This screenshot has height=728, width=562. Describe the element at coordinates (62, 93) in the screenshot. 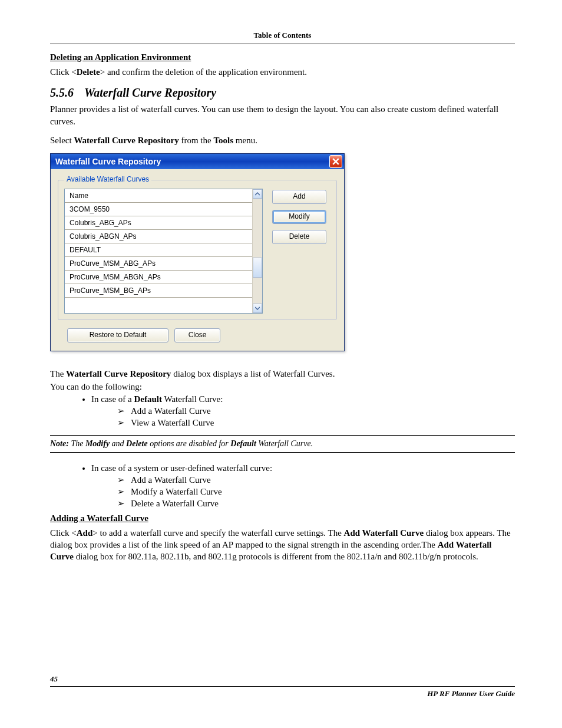

I see `section-number: 5.5.6` at that location.